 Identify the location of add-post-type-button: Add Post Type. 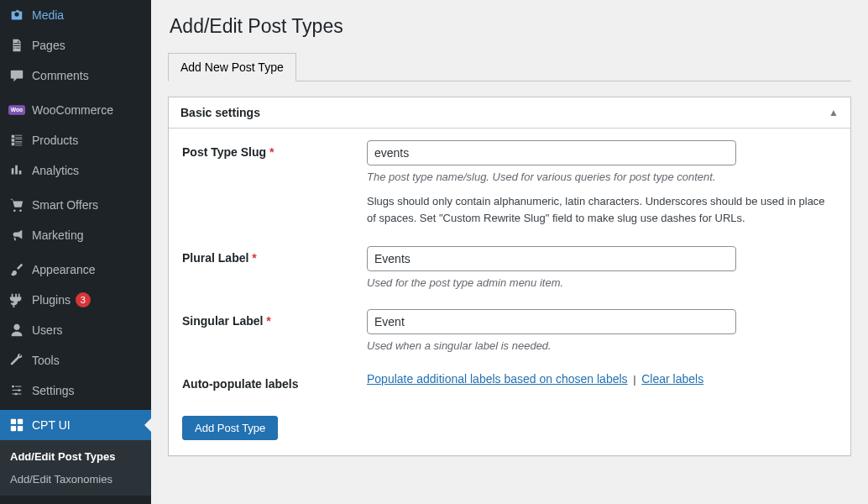
(230, 428).